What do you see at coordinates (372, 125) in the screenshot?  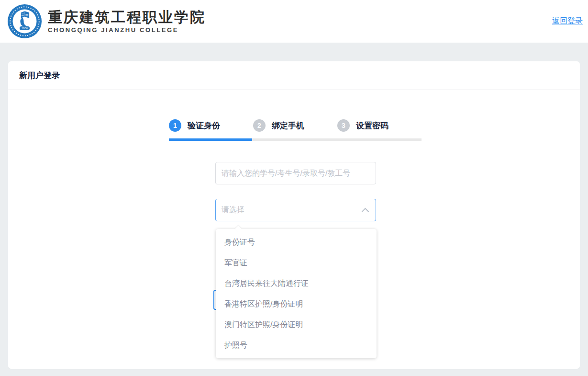 I see `step-3-label: 设置密码` at bounding box center [372, 125].